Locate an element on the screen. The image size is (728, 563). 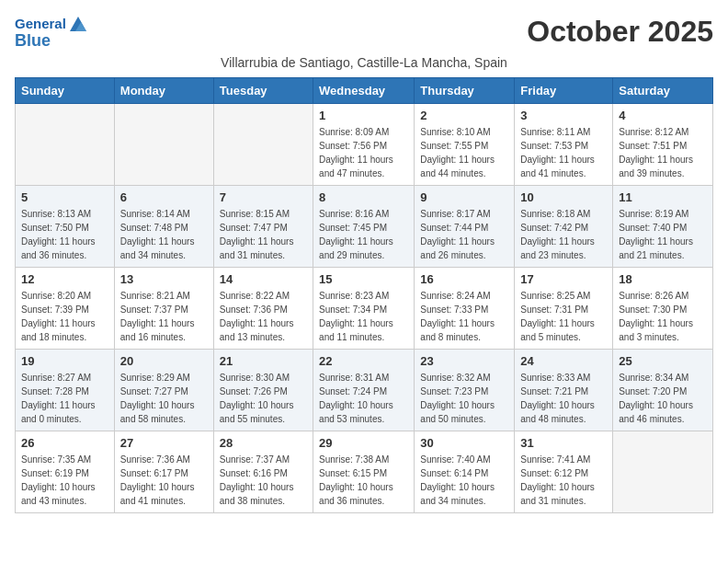
month-title: October 2025 is located at coordinates (620, 31).